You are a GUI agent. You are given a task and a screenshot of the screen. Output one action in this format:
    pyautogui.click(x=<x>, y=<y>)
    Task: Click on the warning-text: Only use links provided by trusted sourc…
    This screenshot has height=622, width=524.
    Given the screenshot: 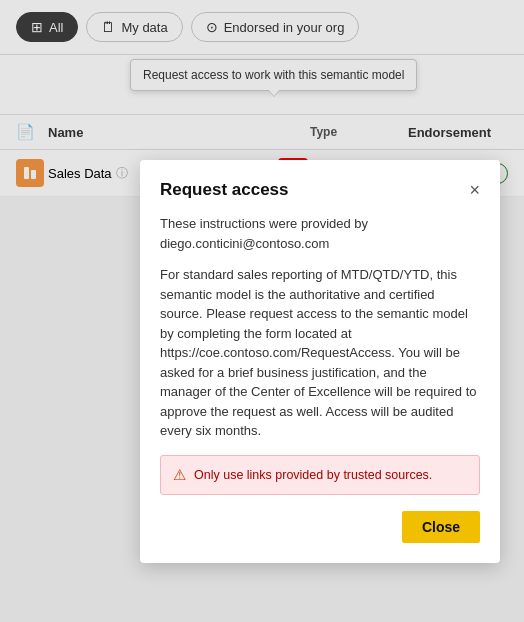 What is the action you would take?
    pyautogui.click(x=313, y=475)
    